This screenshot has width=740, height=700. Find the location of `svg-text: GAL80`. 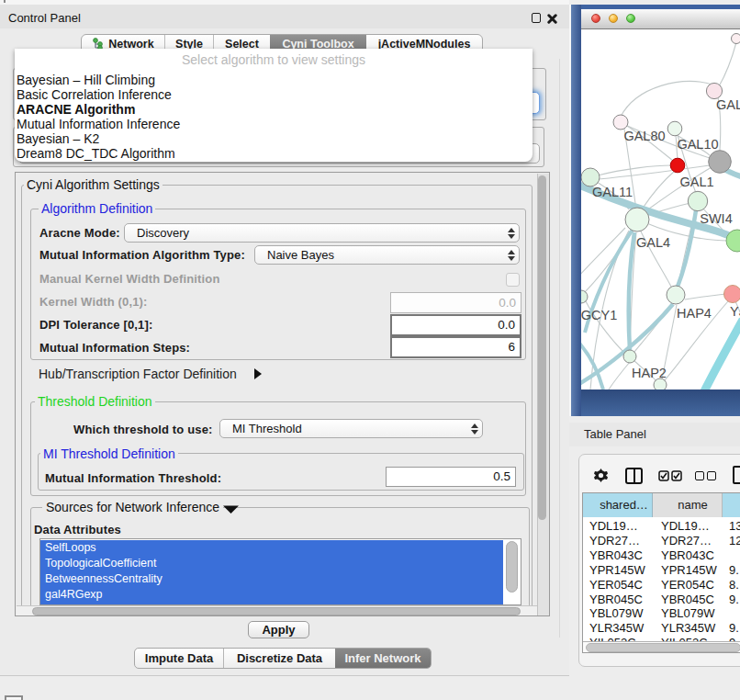

svg-text: GAL80 is located at coordinates (645, 136).